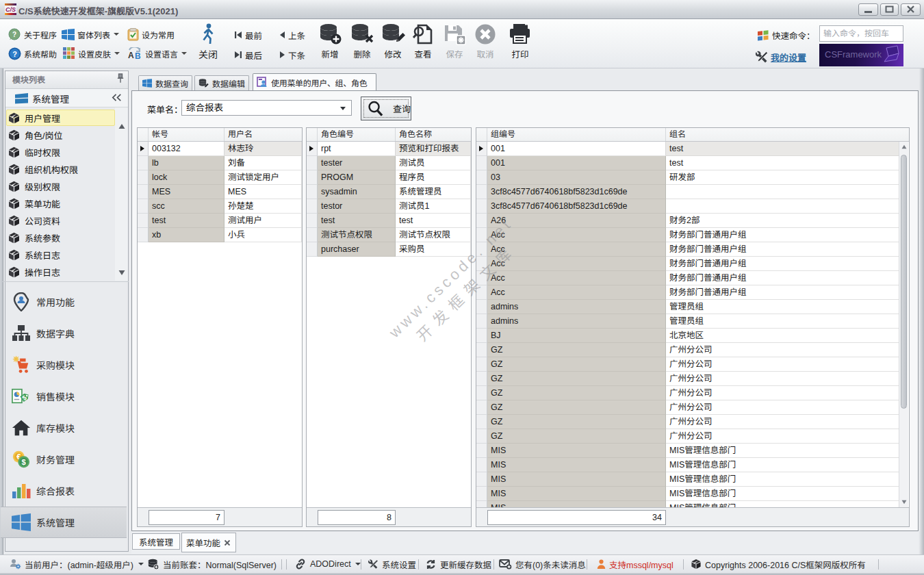  I want to click on svg-text: C/S, so click(11, 10).